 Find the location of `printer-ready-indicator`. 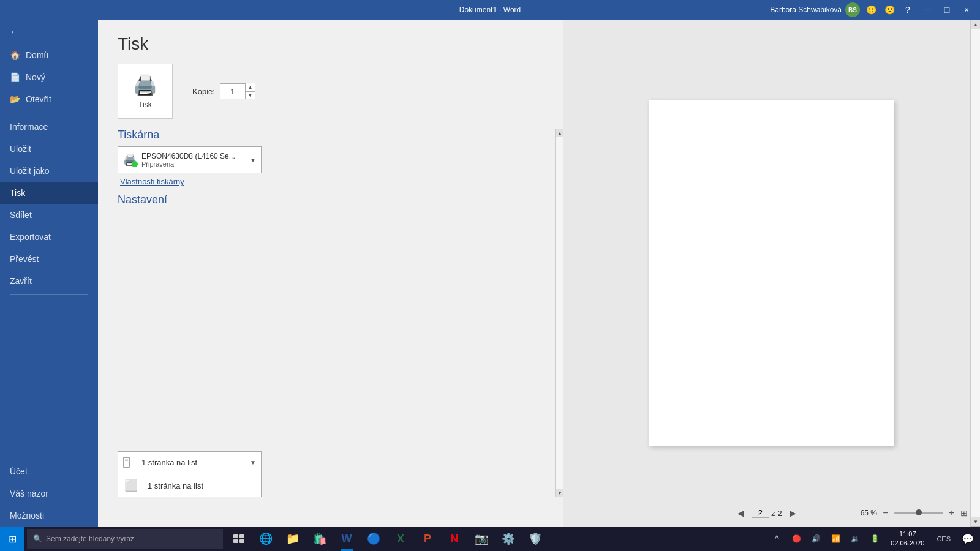

printer-ready-indicator is located at coordinates (135, 164).